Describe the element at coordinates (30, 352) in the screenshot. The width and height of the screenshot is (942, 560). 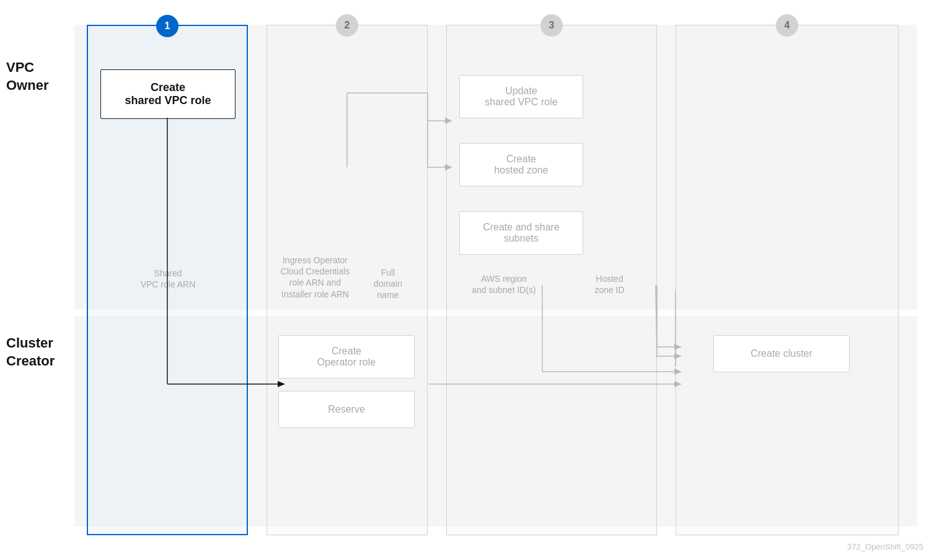
I see `cluster-creator-label: Cluster Creator` at that location.